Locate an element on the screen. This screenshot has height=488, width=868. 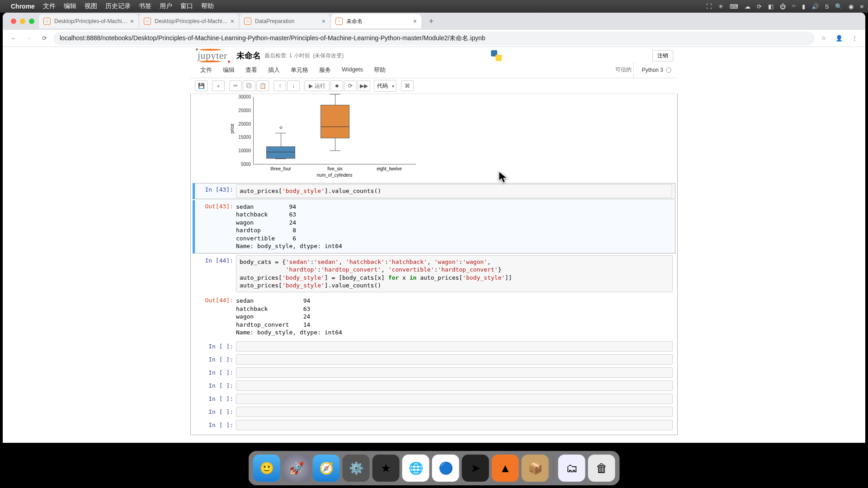
dock-imovie-icon: ★ is located at coordinates (386, 468).